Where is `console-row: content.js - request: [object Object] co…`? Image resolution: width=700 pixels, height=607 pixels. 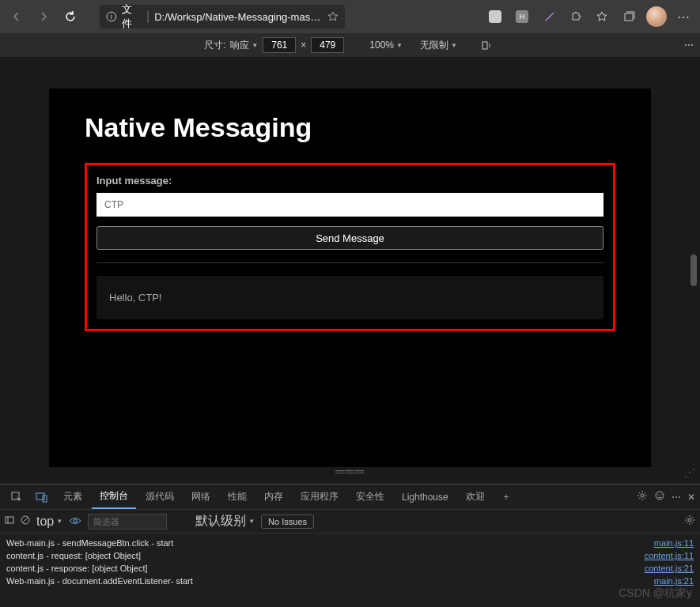 console-row: content.js - request: [object Object] co… is located at coordinates (350, 556).